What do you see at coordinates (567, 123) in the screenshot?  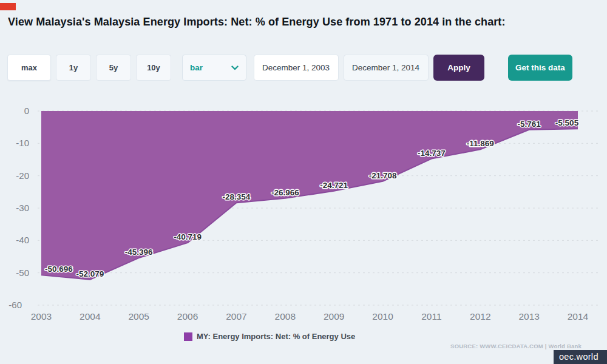 I see `data-label: -5.505` at bounding box center [567, 123].